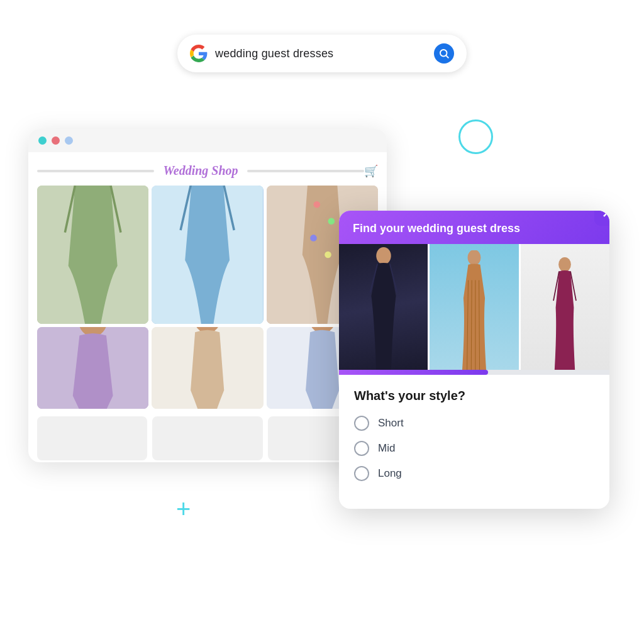  What do you see at coordinates (321, 54) in the screenshot?
I see `search-query-text: wedding guest dresses` at bounding box center [321, 54].